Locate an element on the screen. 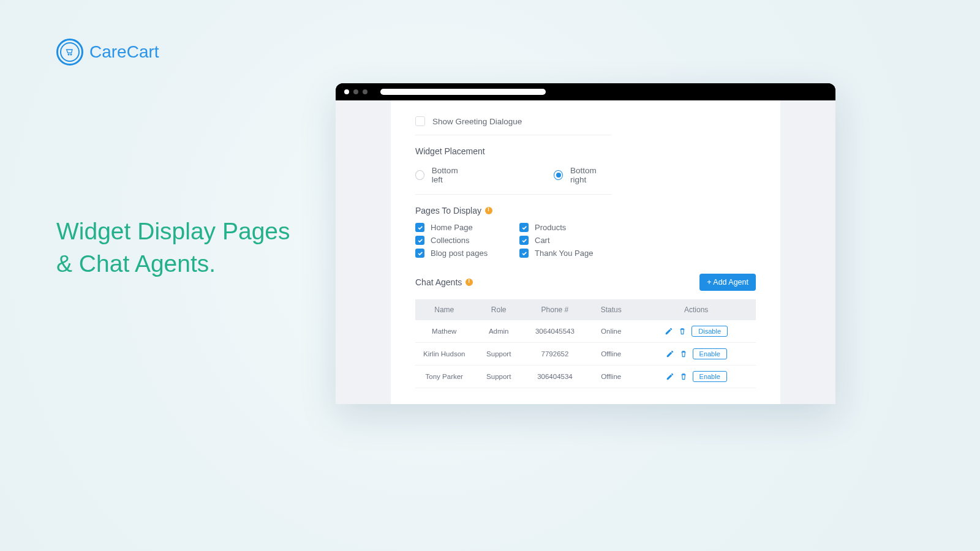 This screenshot has height=551, width=980. brand-name: CareCart is located at coordinates (124, 52).